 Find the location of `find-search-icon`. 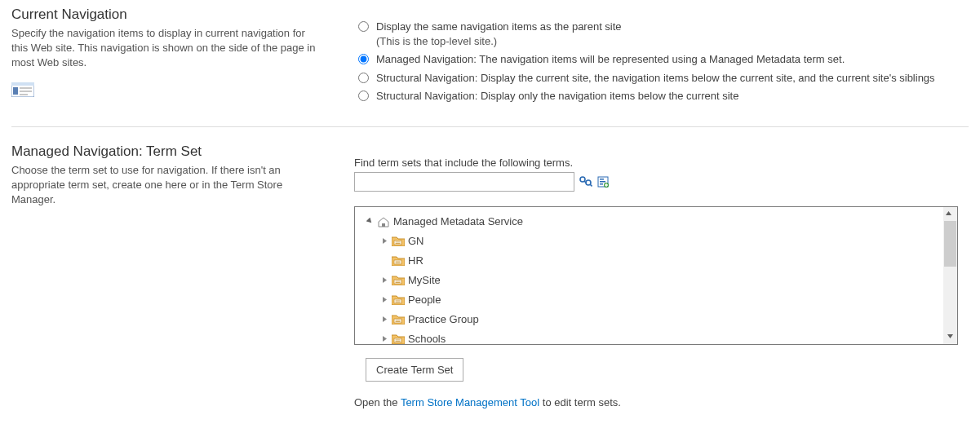

find-search-icon is located at coordinates (586, 182).